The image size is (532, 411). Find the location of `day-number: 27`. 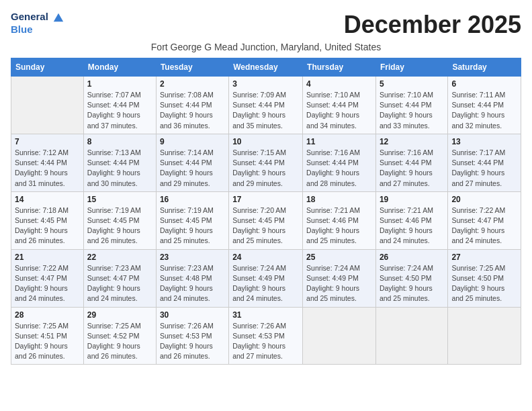

day-number: 27 is located at coordinates (484, 257).